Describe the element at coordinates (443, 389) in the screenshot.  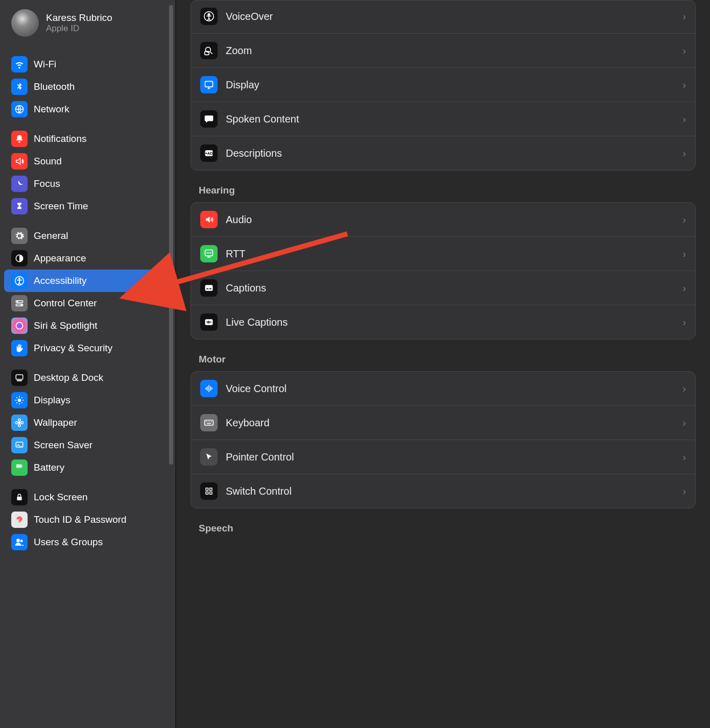
I see `settings-row-voicecontrol: Voice Control›` at that location.